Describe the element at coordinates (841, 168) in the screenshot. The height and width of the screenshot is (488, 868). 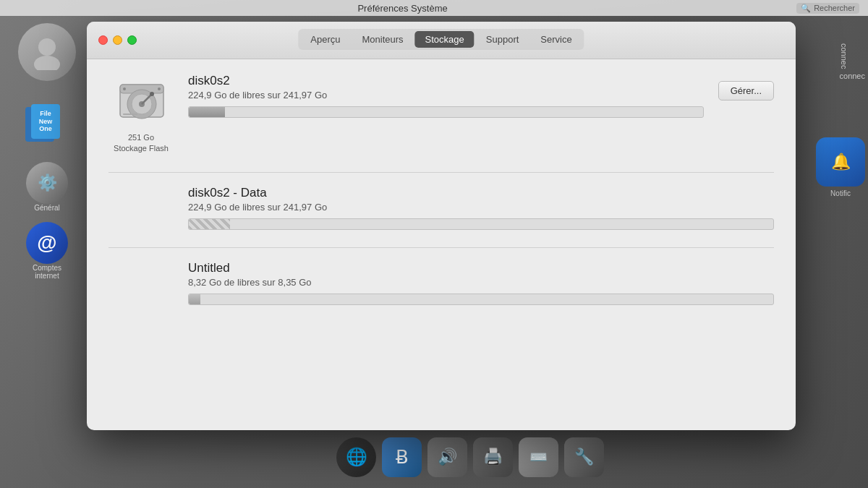
I see `notif-area: 🔔 Notific` at that location.